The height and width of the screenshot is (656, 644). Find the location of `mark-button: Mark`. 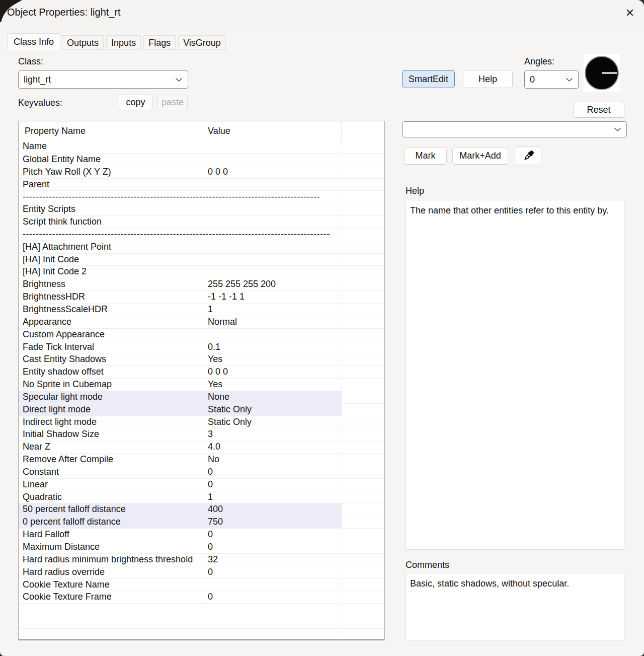

mark-button: Mark is located at coordinates (426, 156).